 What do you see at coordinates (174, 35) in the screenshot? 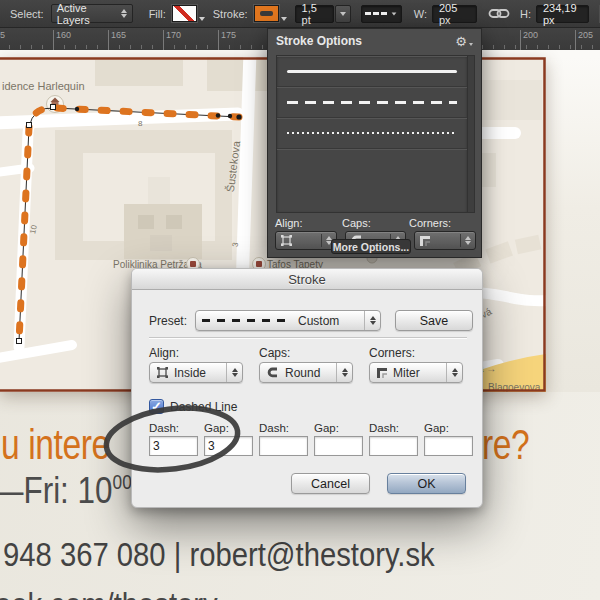
I see `ruler-tick-label: 170` at bounding box center [174, 35].